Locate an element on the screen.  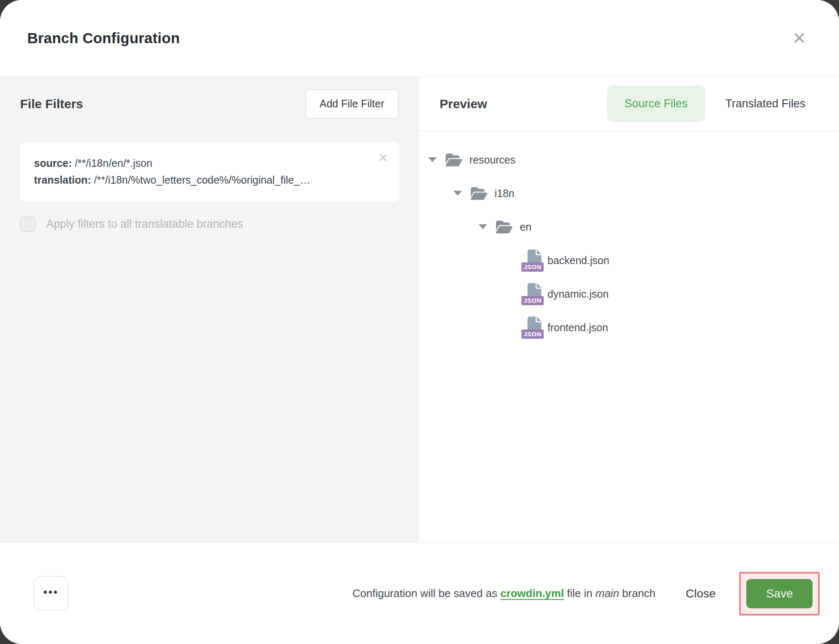
filter-source-value: /**/i18n/en/*.json is located at coordinates (113, 163).